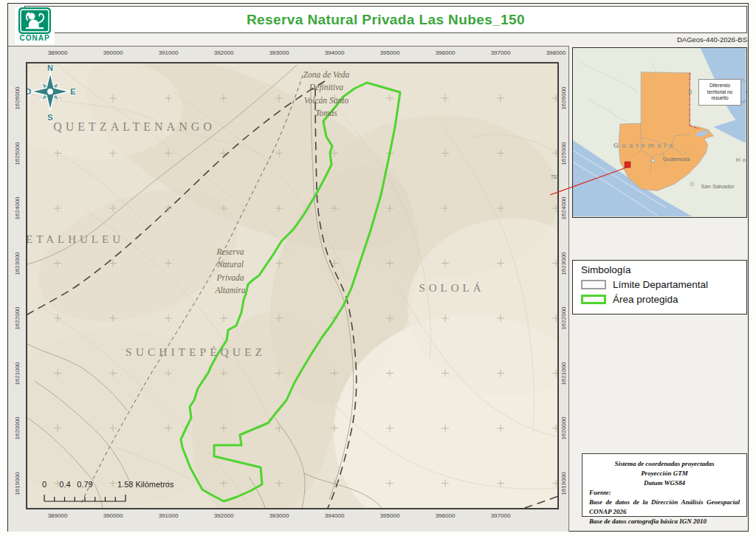 This screenshot has width=756, height=536. What do you see at coordinates (660, 285) in the screenshot?
I see `legend-label-limite: Límite Departamental` at bounding box center [660, 285].